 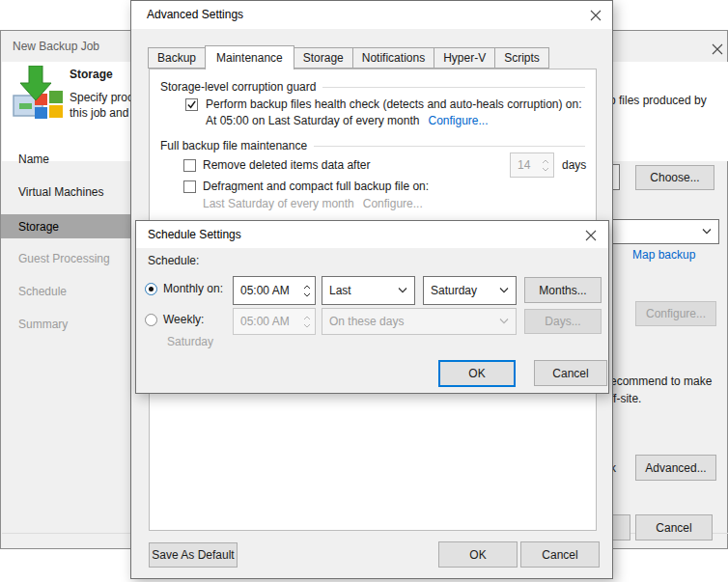 I want to click on tab-backup: Backup, so click(x=177, y=58).